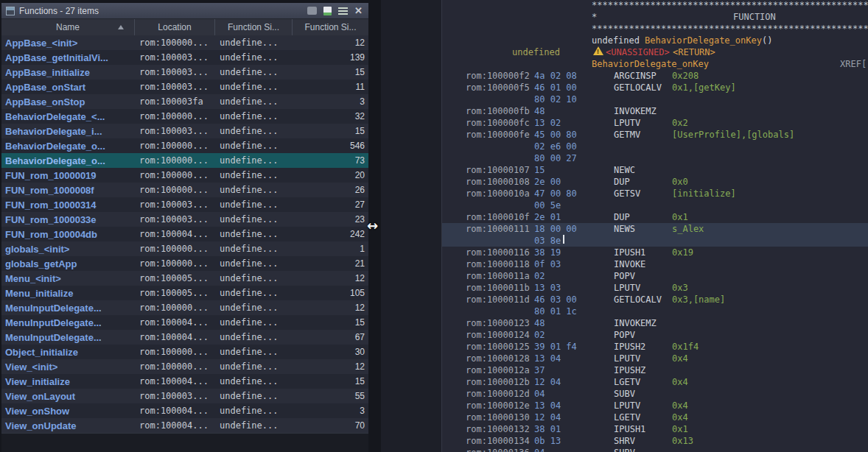 The height and width of the screenshot is (452, 868). Describe the element at coordinates (312, 10) in the screenshot. I see `float-window-icon` at that location.